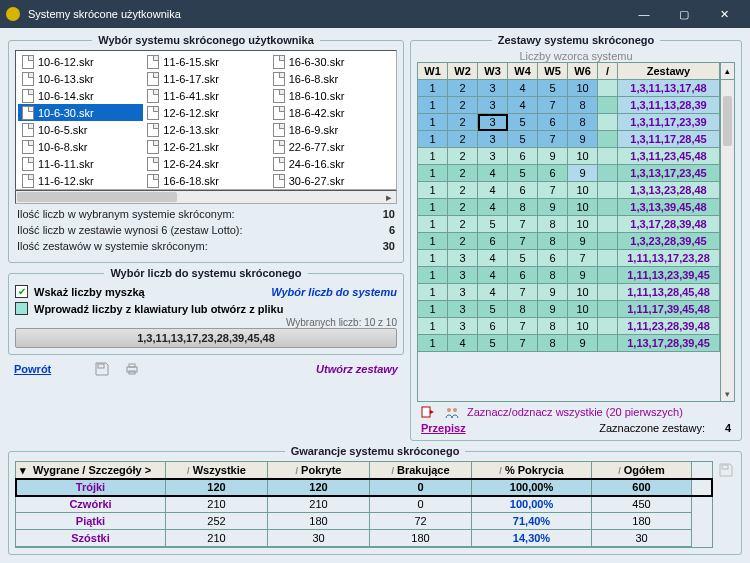 Image resolution: width=750 pixels, height=563 pixels. Describe the element at coordinates (569, 310) in the screenshot. I see `sets-row: 13589101,11,17,39,45,48` at that location.